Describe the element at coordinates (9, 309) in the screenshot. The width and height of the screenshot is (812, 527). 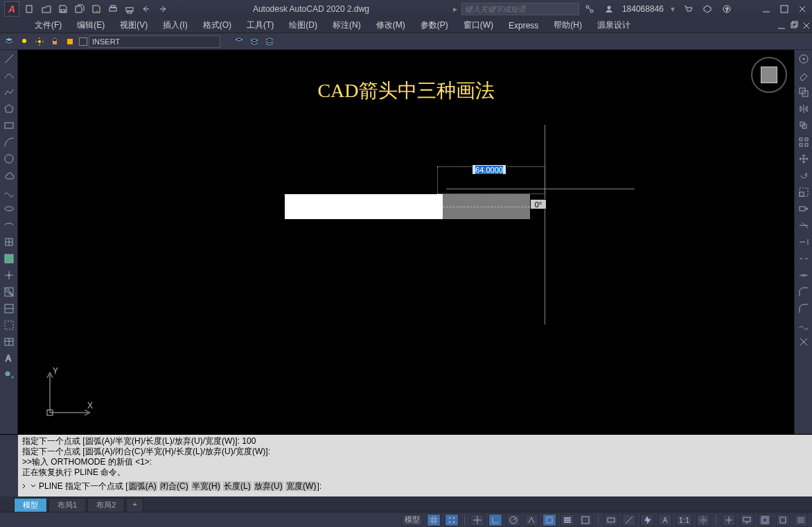
I see `gradient-tool` at that location.